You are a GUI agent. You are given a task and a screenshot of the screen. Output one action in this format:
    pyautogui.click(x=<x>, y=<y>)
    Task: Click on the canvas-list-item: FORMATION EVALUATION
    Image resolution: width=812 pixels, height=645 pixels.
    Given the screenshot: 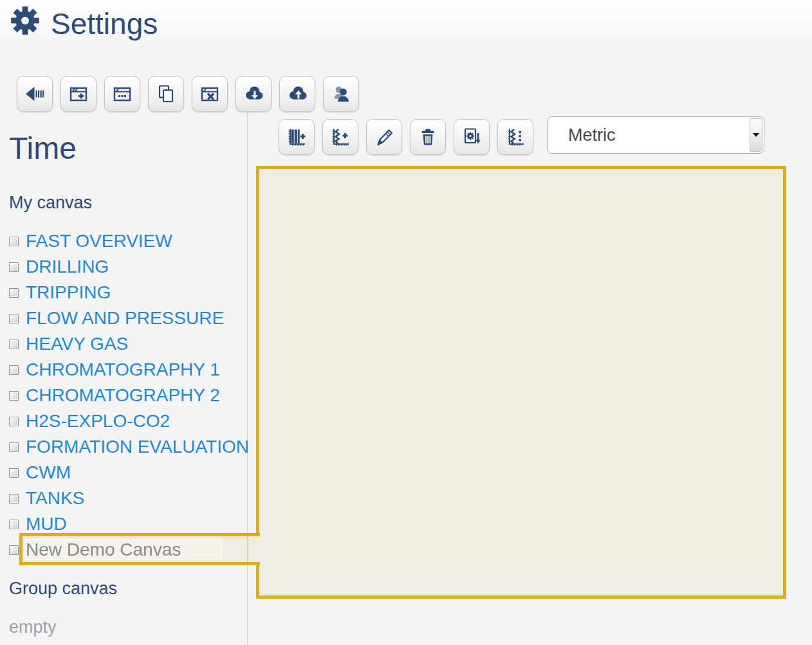 What is the action you would take?
    pyautogui.click(x=124, y=447)
    